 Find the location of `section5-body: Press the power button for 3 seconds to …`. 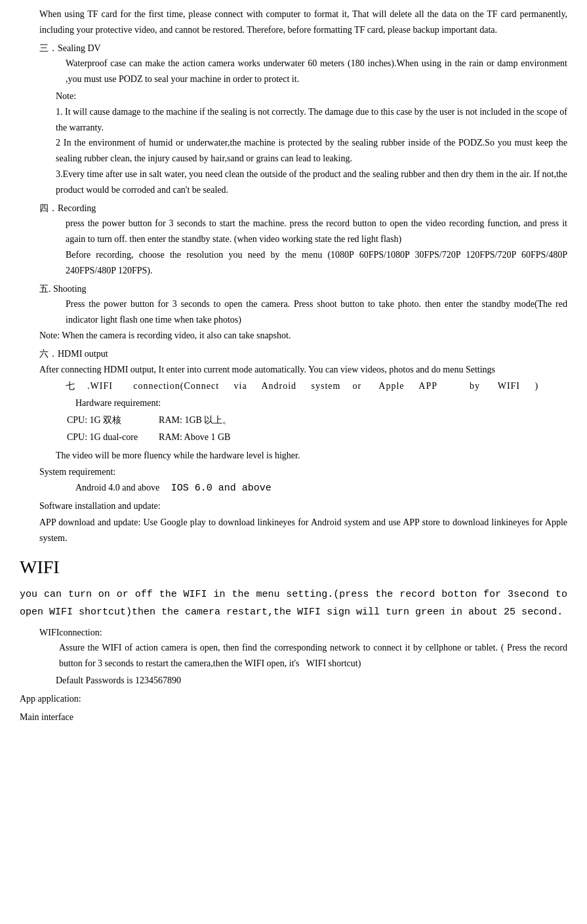

section5-body: Press the power button for 3 seconds to … is located at coordinates (316, 312).